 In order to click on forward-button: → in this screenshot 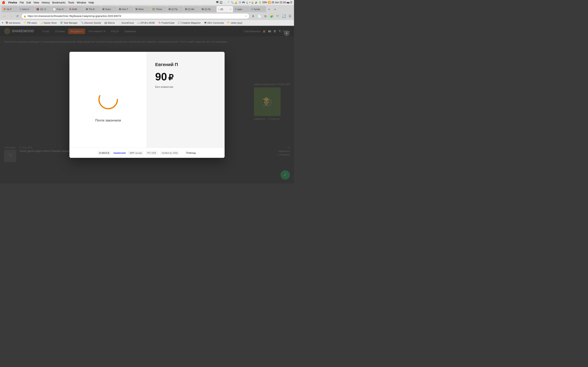, I will do `click(11, 16)`.